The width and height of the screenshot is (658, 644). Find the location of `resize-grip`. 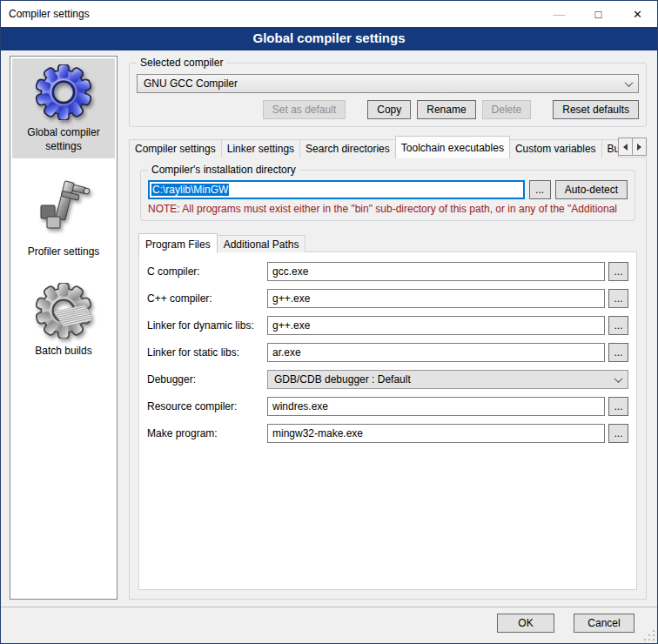

resize-grip is located at coordinates (649, 635).